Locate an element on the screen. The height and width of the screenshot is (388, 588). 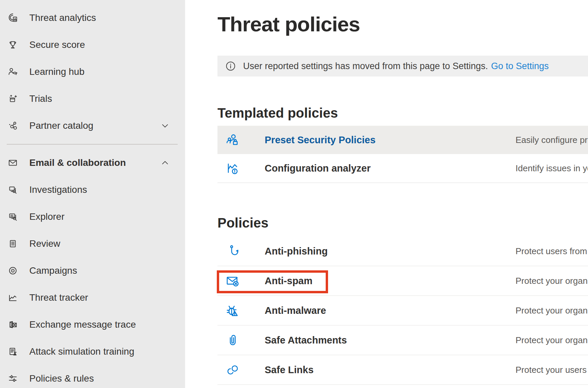
anti-phishing-icon is located at coordinates (232, 251).